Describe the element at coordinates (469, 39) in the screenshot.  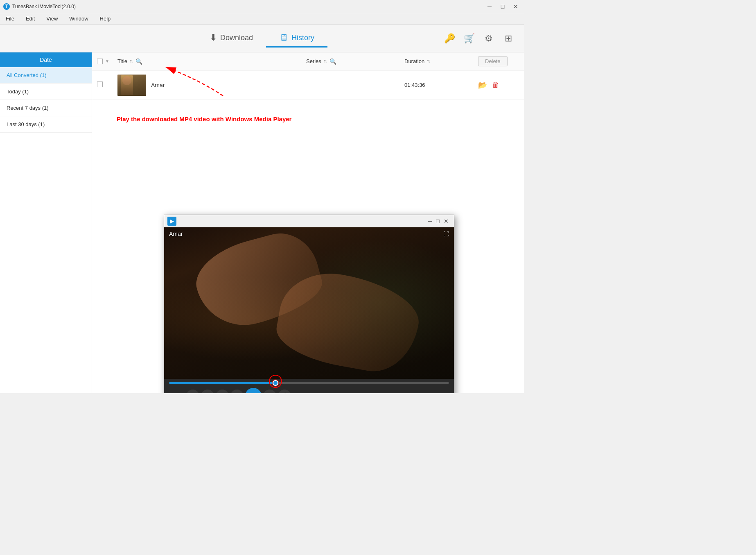
I see `cart-button: 🛒` at that location.